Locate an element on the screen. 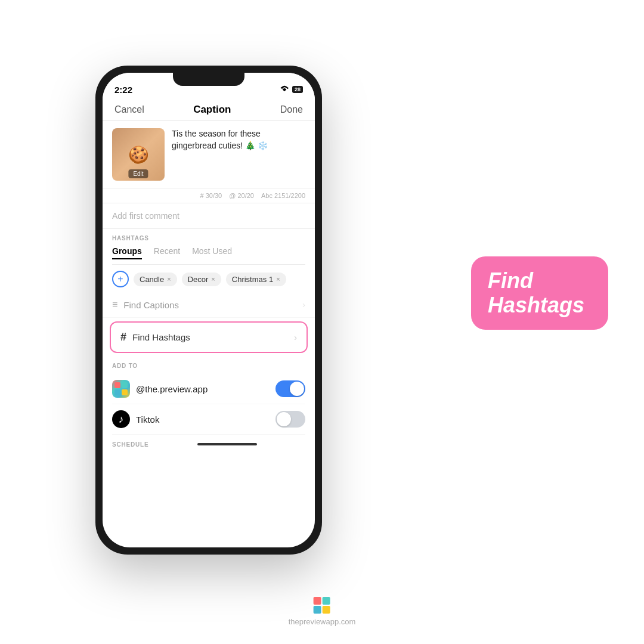 The width and height of the screenshot is (644, 644). tag-chip-candle-remove: × is located at coordinates (169, 279).